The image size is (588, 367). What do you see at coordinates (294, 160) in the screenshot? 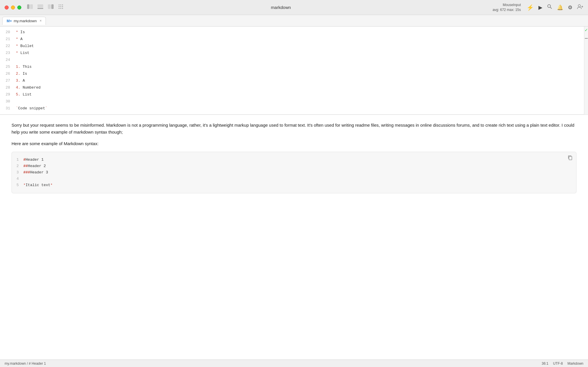
I see `cb-line-1: 1 # Header 1` at bounding box center [294, 160].